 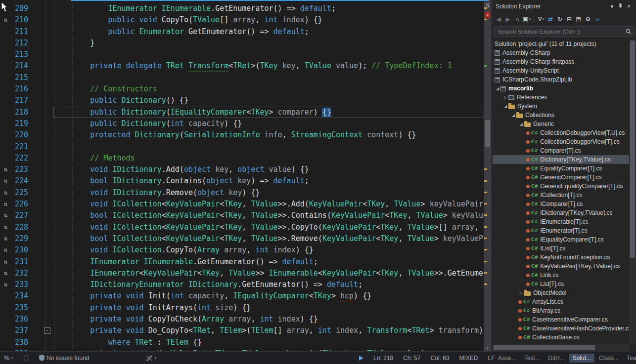 What do you see at coordinates (25, 158) in the screenshot?
I see `line-number: 222` at bounding box center [25, 158].